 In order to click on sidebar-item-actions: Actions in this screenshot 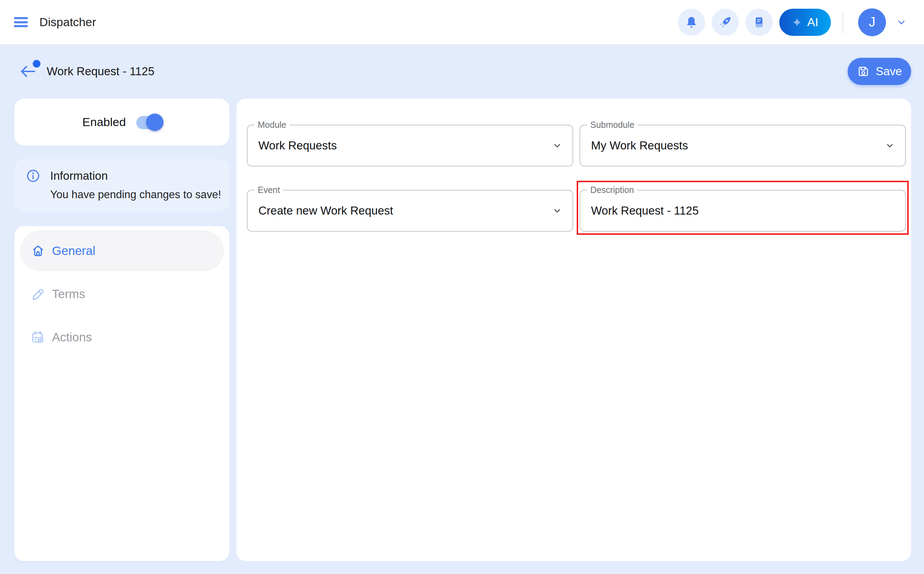, I will do `click(122, 337)`.